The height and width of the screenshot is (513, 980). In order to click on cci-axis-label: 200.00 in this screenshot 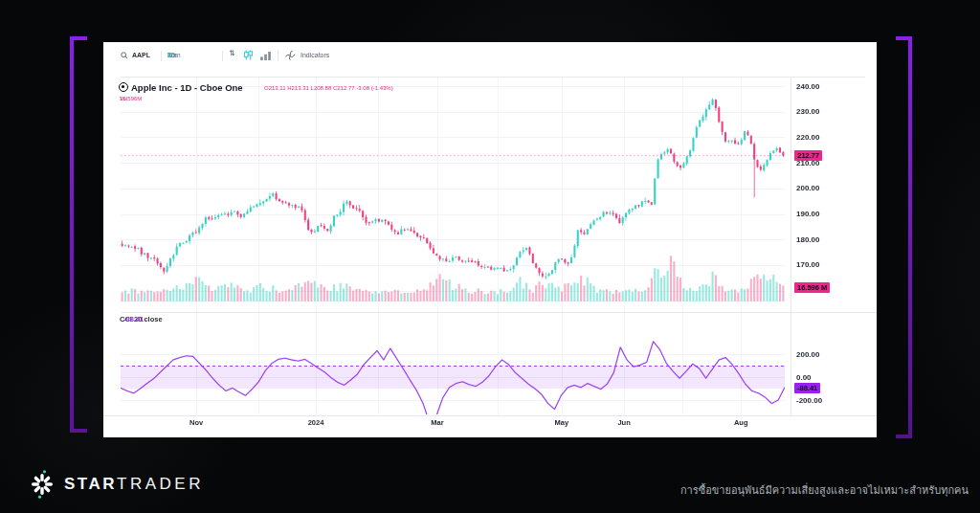, I will do `click(808, 354)`.